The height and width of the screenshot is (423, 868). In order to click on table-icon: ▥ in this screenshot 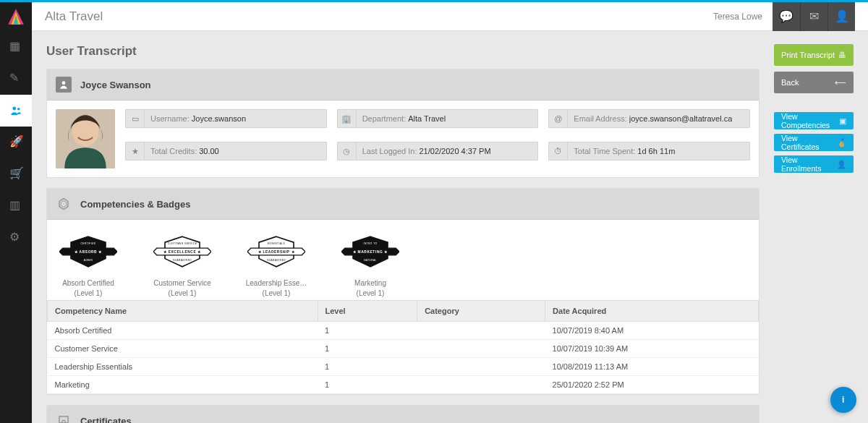, I will do `click(16, 206)`.